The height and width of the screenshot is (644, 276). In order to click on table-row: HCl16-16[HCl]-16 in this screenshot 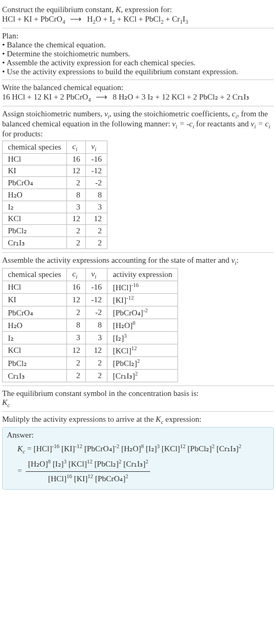, I will do `click(91, 288)`.